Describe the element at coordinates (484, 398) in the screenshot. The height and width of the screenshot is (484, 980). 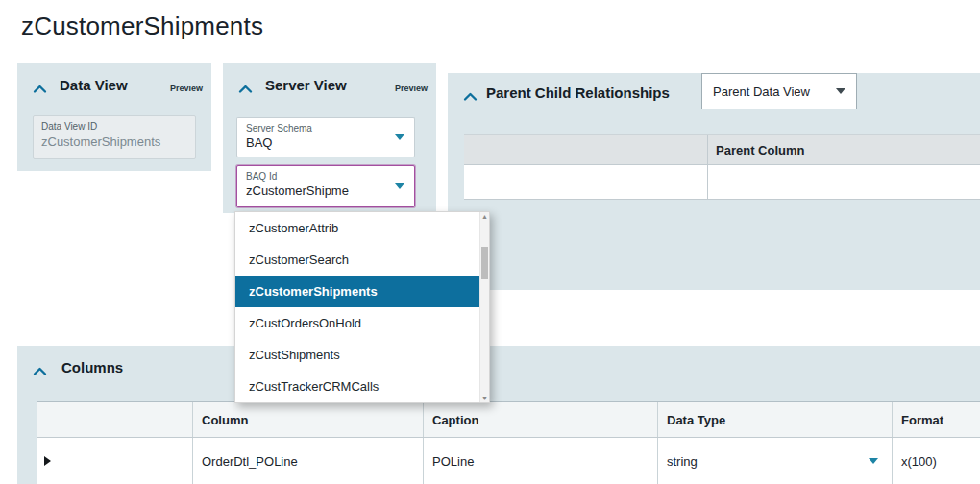
I see `scroll-down-icon: ▼` at that location.